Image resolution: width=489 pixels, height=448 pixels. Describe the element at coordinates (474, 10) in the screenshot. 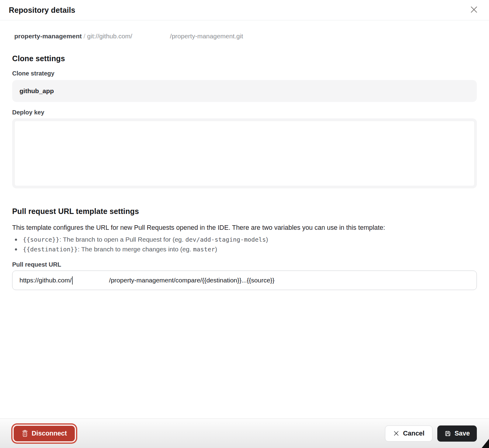

I see `close-icon` at that location.